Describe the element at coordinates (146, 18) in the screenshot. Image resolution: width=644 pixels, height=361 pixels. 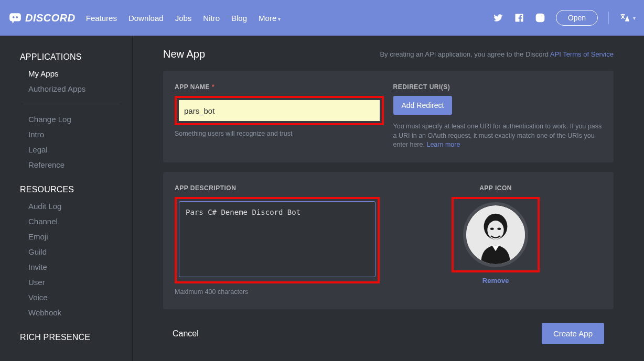
I see `nav-download: Download` at that location.